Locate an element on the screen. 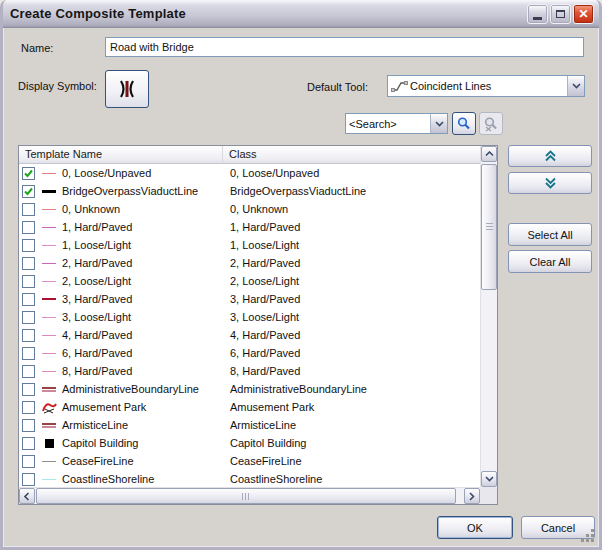 This screenshot has width=602, height=550. row-template-name: 2, Hard/Paved is located at coordinates (97, 263).